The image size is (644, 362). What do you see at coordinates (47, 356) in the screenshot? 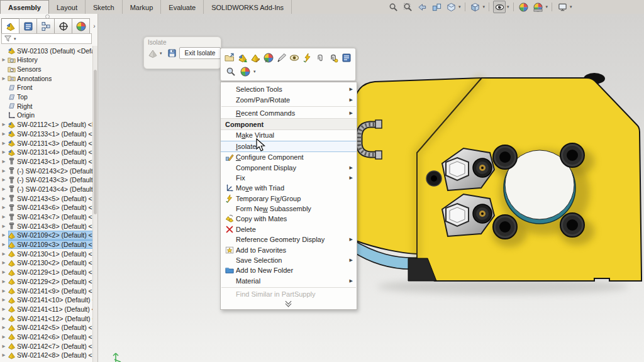
I see `tree-item: ▶SW-02142<8> (Default) <<Def` at bounding box center [47, 356].